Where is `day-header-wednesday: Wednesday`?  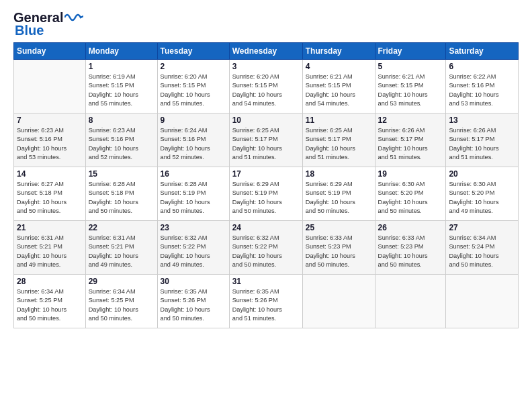 day-header-wednesday: Wednesday is located at coordinates (266, 51).